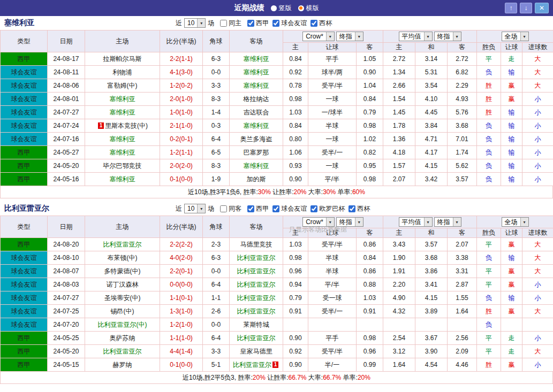 The height and width of the screenshot is (392, 553). I want to click on euro-draw-odds: 3.67, so click(431, 338).